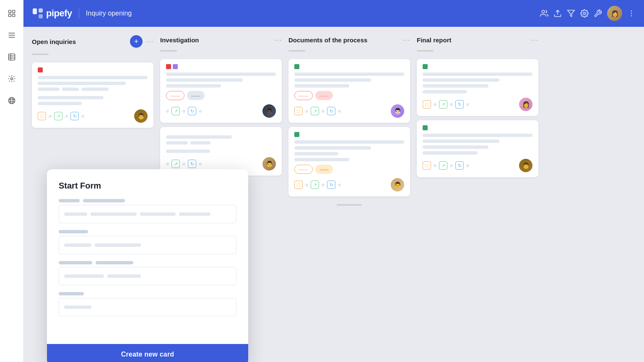 The width and height of the screenshot is (644, 362). What do you see at coordinates (278, 40) in the screenshot?
I see `column-menu-investigation: ⋯` at bounding box center [278, 40].